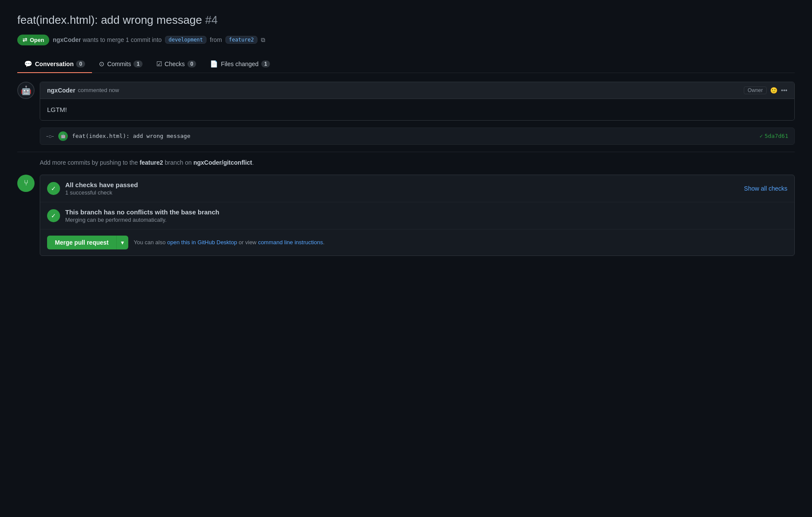 The width and height of the screenshot is (812, 517). I want to click on comment-header: ngxCoder commented now Owner 🙂 •••, so click(417, 91).